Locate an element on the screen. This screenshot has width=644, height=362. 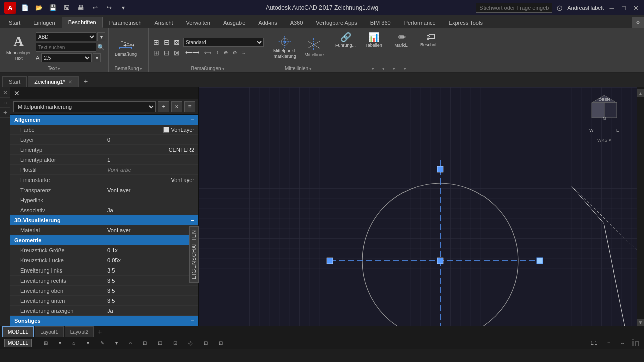
close-btn: ✕ is located at coordinates (636, 8).